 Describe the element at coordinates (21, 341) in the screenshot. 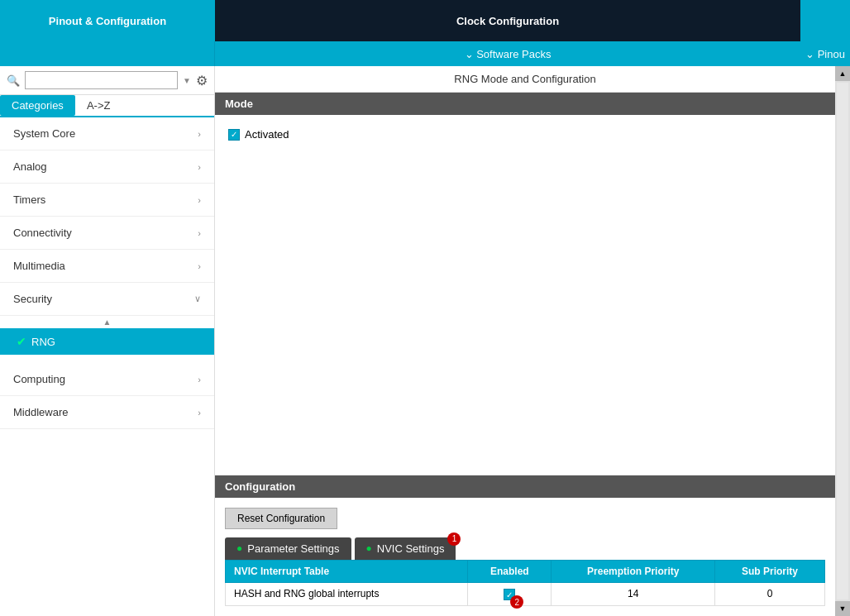

I see `check-circle-icon: ✔` at that location.